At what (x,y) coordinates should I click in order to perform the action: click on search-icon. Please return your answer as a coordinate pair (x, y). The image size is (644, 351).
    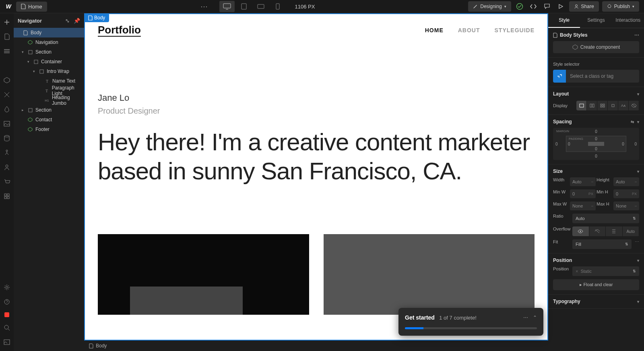
    Looking at the image, I should click on (7, 328).